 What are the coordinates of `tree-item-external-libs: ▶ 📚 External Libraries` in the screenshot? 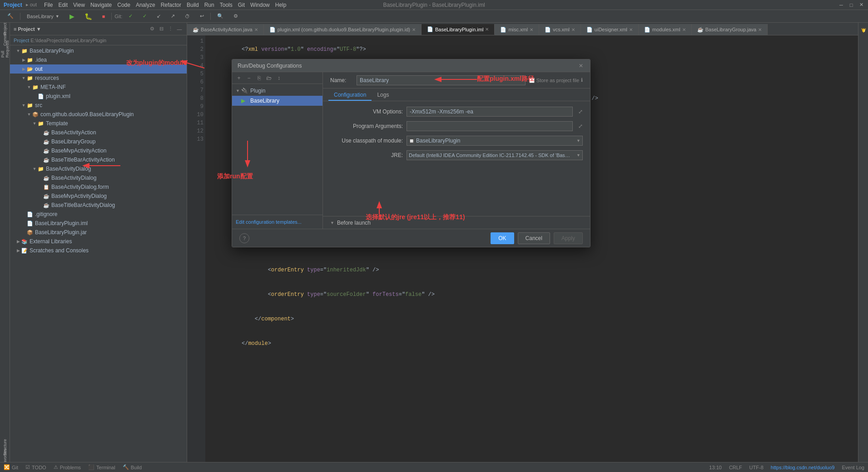 It's located at (98, 241).